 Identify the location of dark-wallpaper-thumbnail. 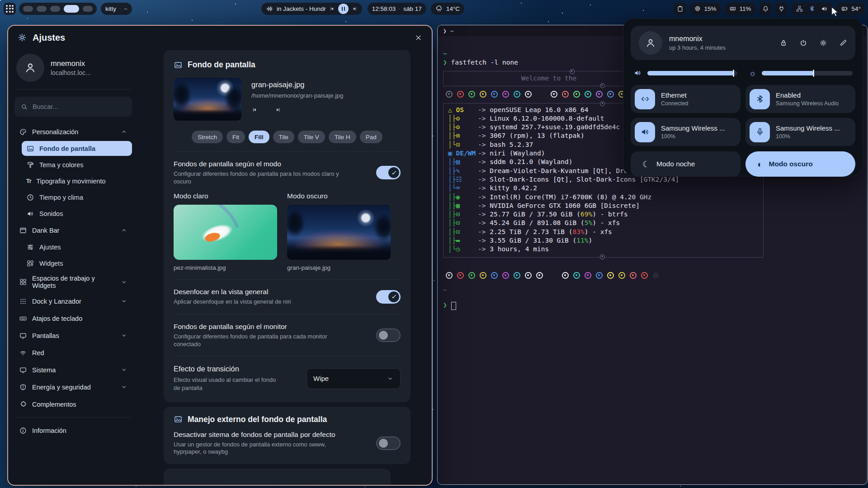
(339, 232).